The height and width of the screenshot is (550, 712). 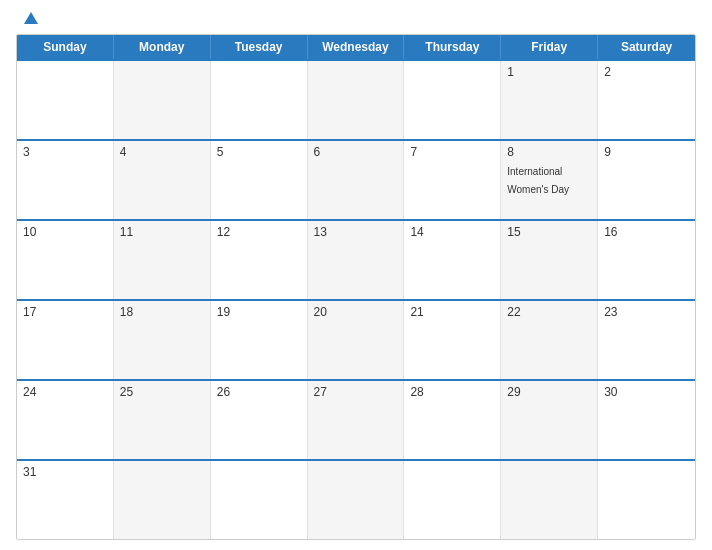 I want to click on day-number: 26, so click(x=259, y=392).